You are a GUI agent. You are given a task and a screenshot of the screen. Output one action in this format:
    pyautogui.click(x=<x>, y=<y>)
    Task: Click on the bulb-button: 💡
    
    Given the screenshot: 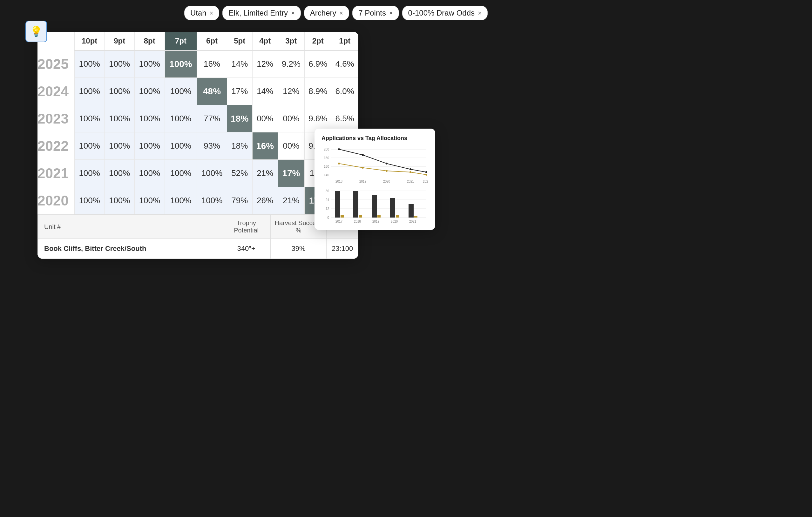 What is the action you would take?
    pyautogui.click(x=36, y=31)
    